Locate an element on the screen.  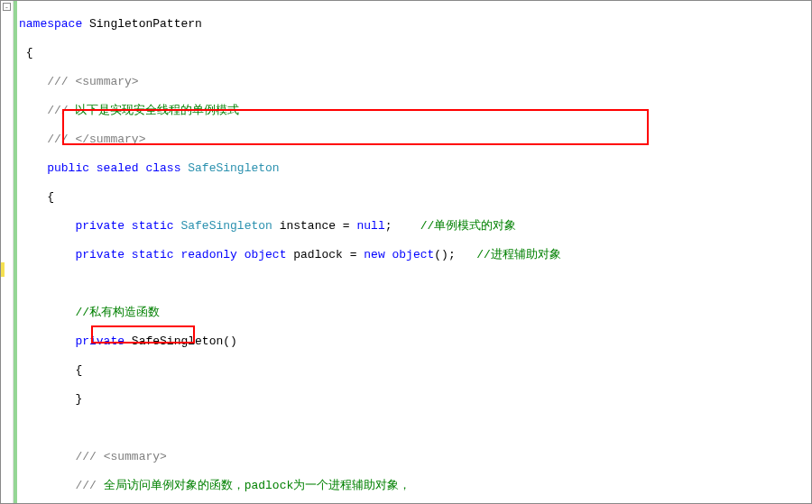
constructor-name: SafeSingleton() is located at coordinates (180, 341).